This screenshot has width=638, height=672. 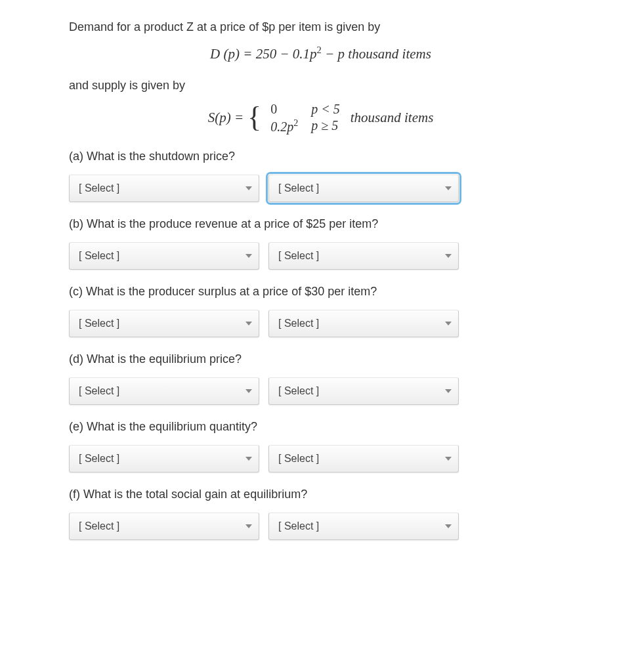 I want to click on supply-case1-cond: p < 5, so click(x=326, y=109).